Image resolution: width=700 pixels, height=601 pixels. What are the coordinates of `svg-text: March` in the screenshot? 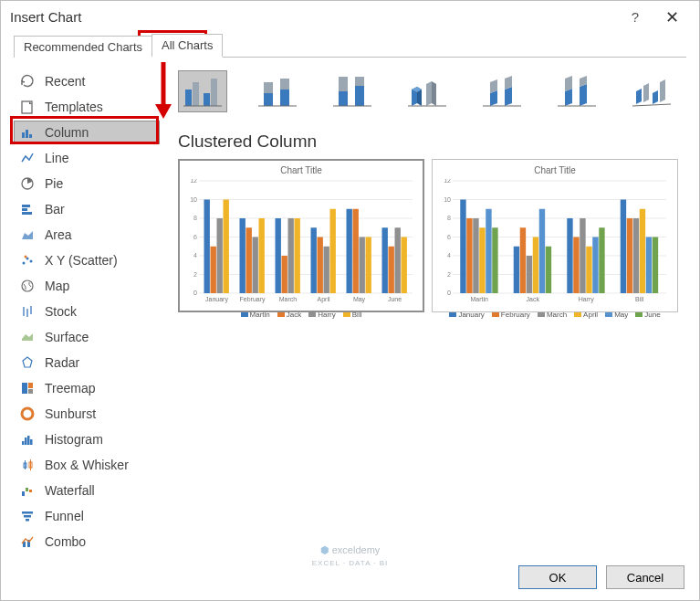 It's located at (288, 300).